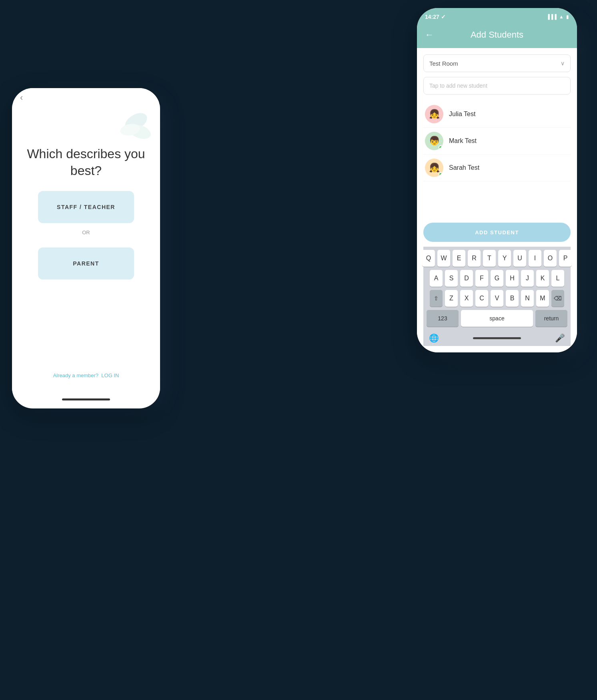 Image resolution: width=597 pixels, height=700 pixels. Describe the element at coordinates (558, 17) in the screenshot. I see `status-icons: ▐▐▐ ▲ ▮` at that location.